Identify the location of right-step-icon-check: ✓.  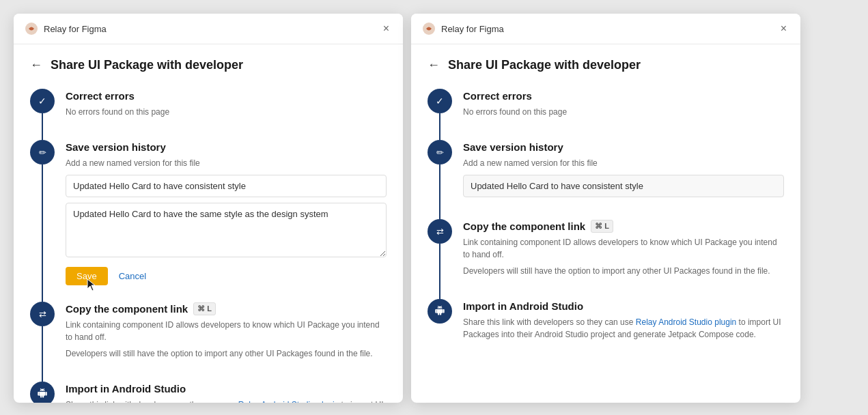
(440, 101).